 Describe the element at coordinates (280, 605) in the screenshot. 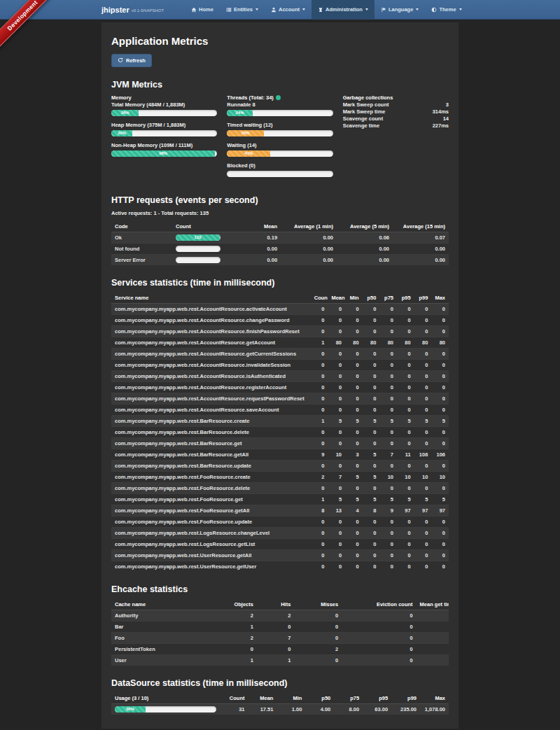

I see `table-header-row: Cache nameObjectsHitsMissesEviction coun…` at that location.